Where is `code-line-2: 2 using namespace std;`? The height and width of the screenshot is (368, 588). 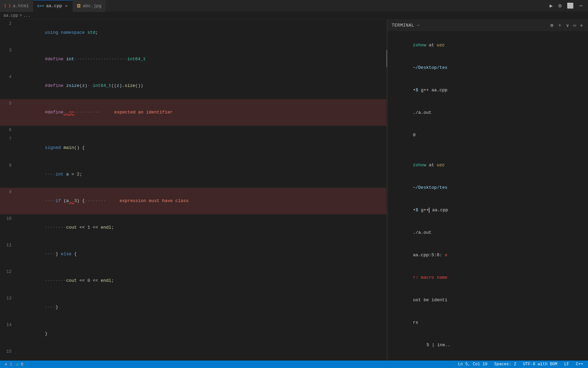 code-line-2: 2 using namespace std; is located at coordinates (194, 33).